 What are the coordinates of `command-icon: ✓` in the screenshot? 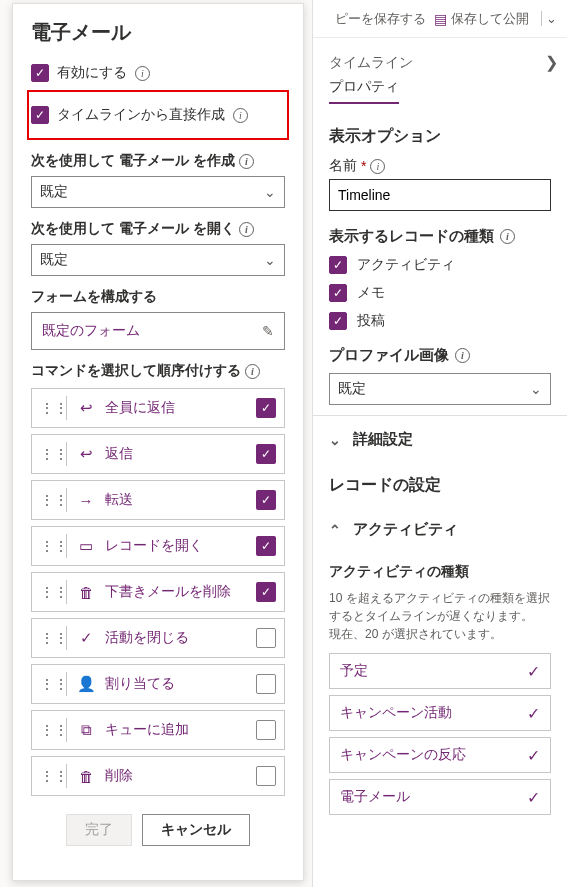 It's located at (86, 638).